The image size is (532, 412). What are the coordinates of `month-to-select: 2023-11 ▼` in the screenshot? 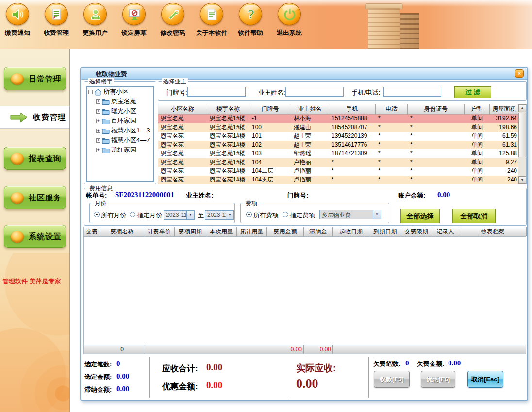 It's located at (219, 215).